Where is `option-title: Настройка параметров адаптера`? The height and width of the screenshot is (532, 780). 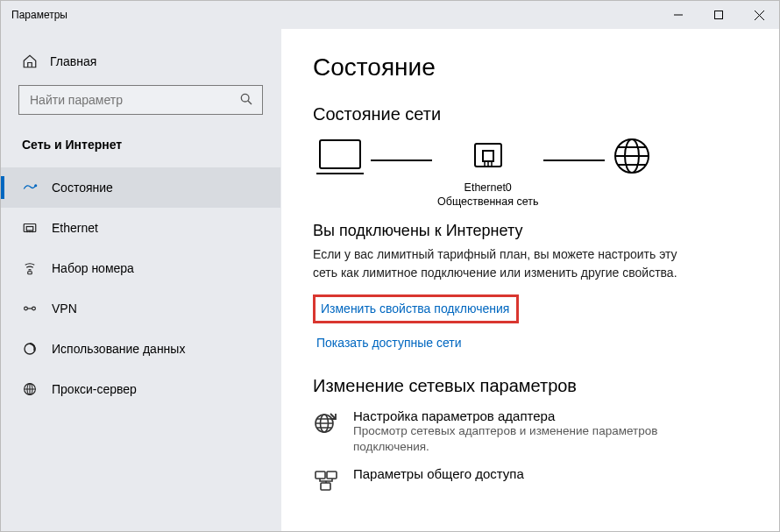
option-title: Настройка параметров адаптера is located at coordinates (515, 415).